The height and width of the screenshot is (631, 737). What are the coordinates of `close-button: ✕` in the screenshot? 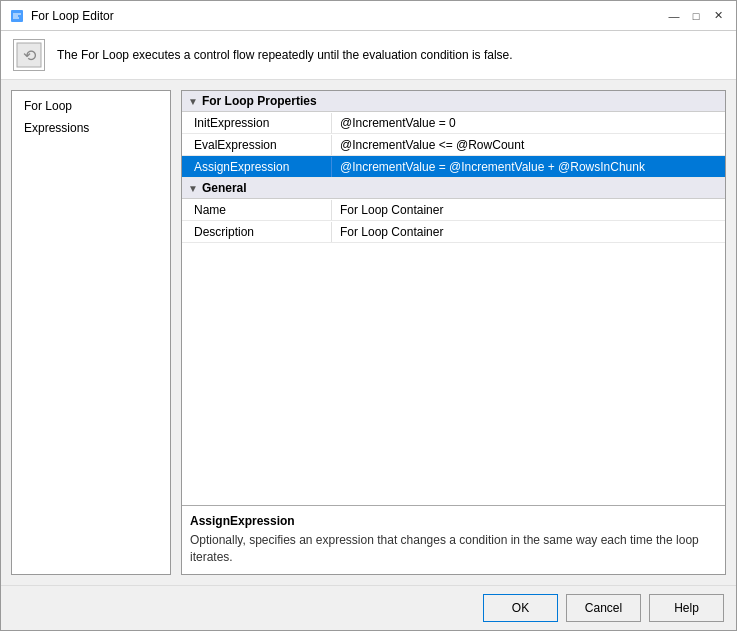 It's located at (718, 16).